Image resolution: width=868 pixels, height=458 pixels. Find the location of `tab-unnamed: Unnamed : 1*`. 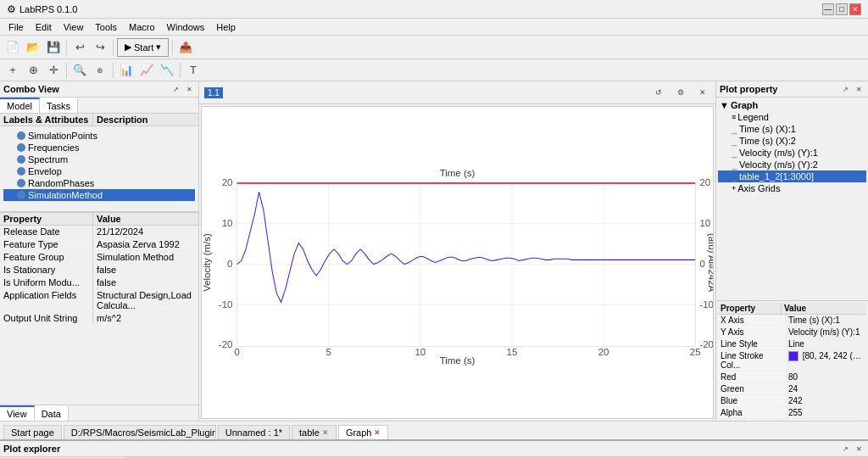

tab-unnamed: Unnamed : 1* is located at coordinates (254, 433).